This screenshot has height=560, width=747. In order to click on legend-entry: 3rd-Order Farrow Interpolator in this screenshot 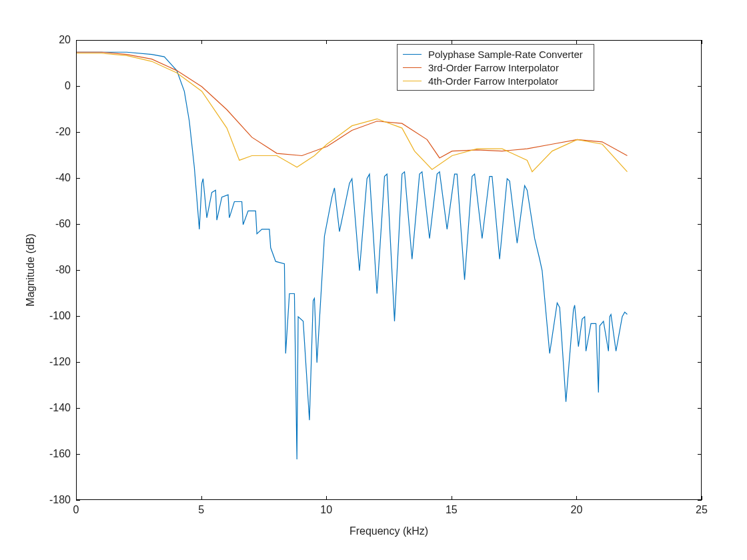, I will do `click(496, 67)`.